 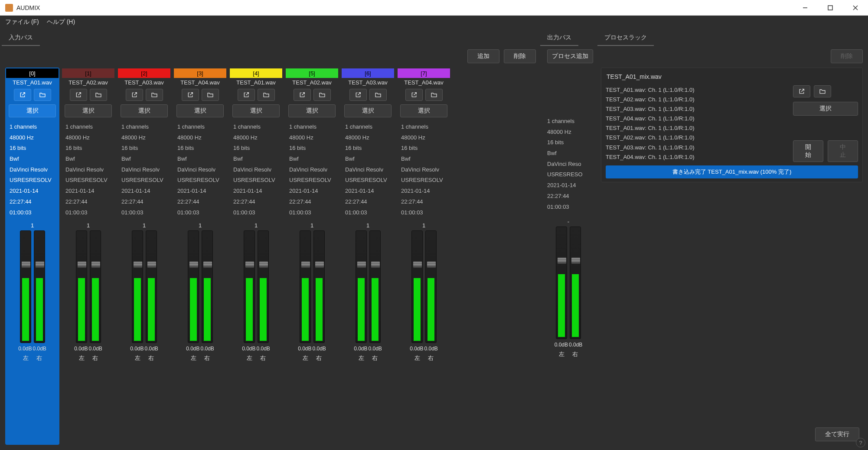 I want to click on level-meter, so click(x=319, y=309).